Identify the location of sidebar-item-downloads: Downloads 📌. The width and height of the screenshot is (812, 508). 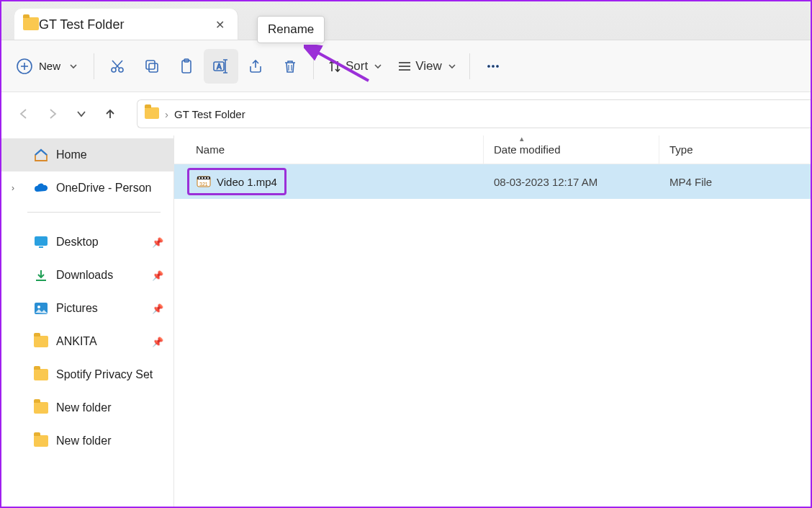
(88, 275).